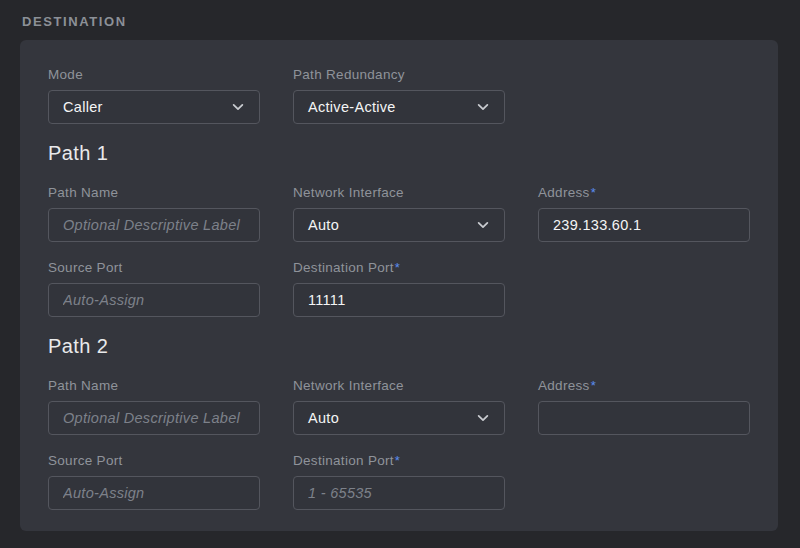 The width and height of the screenshot is (800, 548). I want to click on path-1-destination-port-input, so click(399, 300).